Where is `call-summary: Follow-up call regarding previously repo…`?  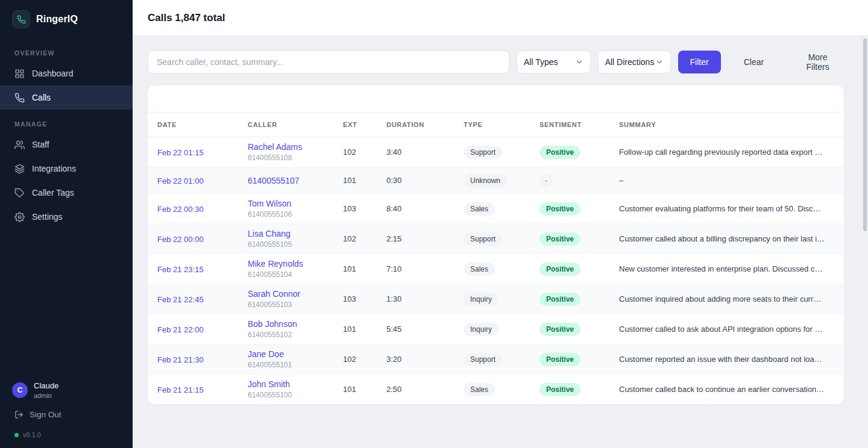 call-summary: Follow-up call regarding previously repo… is located at coordinates (727, 152).